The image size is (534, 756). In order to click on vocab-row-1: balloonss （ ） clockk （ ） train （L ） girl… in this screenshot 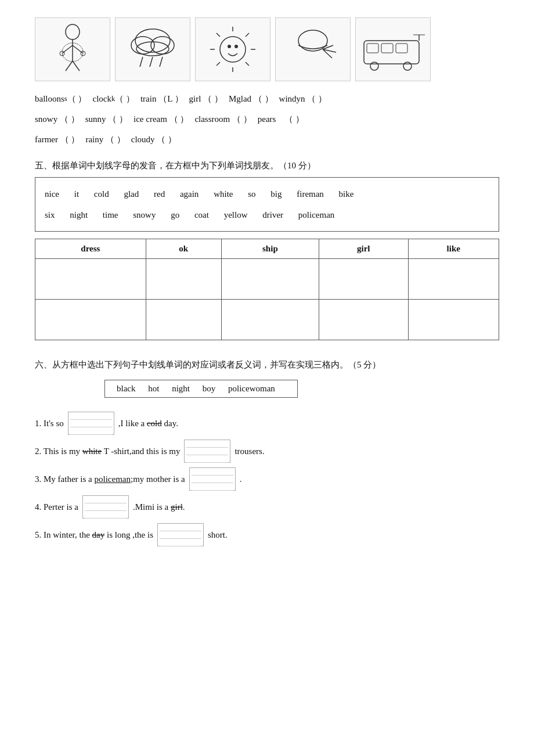, I will do `click(267, 99)`.